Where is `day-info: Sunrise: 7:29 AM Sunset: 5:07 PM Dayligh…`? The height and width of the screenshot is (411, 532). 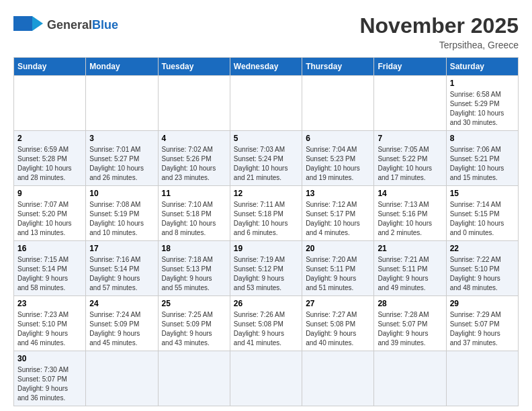
day-info: Sunrise: 7:29 AM Sunset: 5:07 PM Dayligh… is located at coordinates (482, 329).